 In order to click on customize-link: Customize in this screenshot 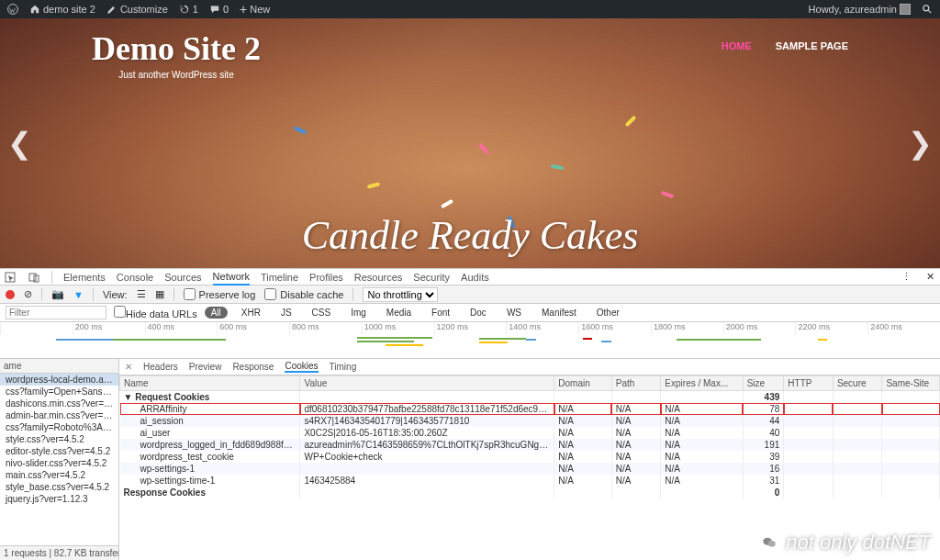, I will do `click(138, 9)`.